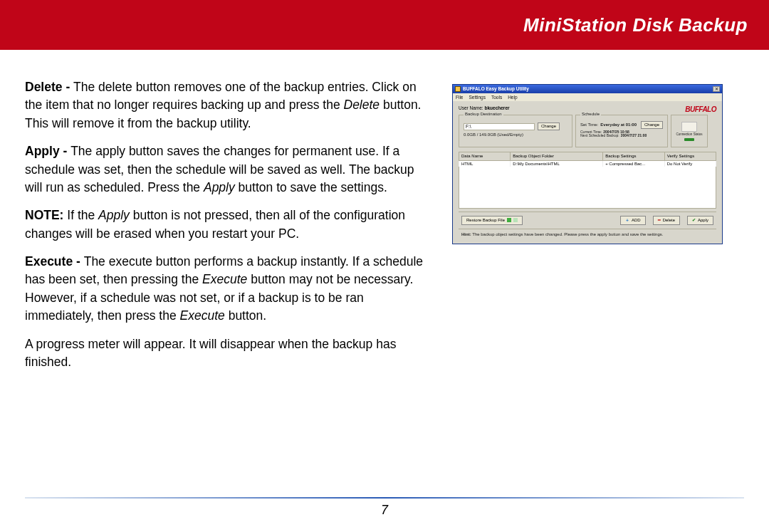 The height and width of the screenshot is (532, 769). I want to click on check-icon: ✔, so click(694, 221).